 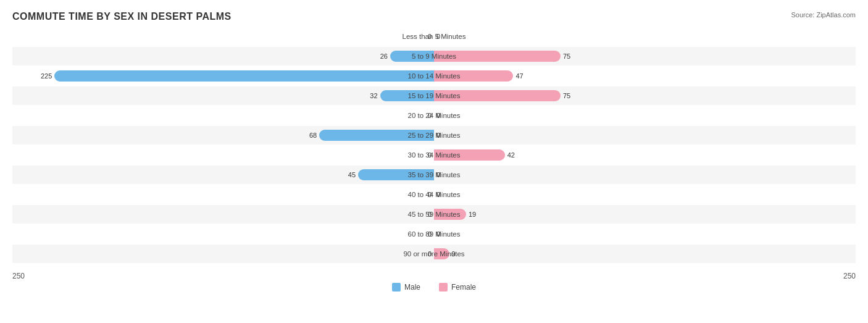 What do you see at coordinates (433, 214) in the screenshot?
I see `row-label: 45 to 59 Minutes` at bounding box center [433, 214].